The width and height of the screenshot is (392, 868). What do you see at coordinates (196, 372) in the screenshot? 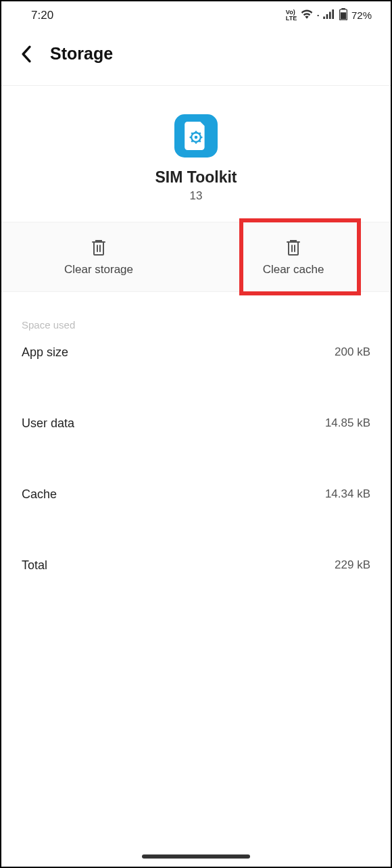
I see `app-size-row: App size 200 kB` at bounding box center [196, 372].